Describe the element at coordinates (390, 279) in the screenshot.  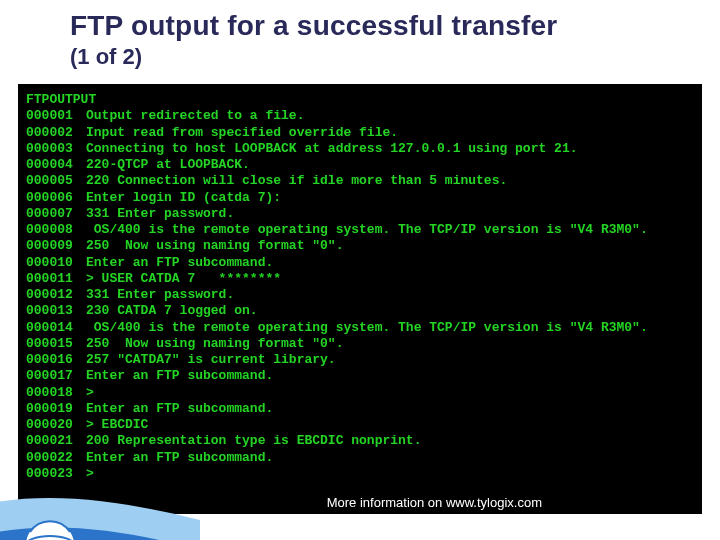
I see `terminal-line-text: > USER CATDA 7 ********` at that location.